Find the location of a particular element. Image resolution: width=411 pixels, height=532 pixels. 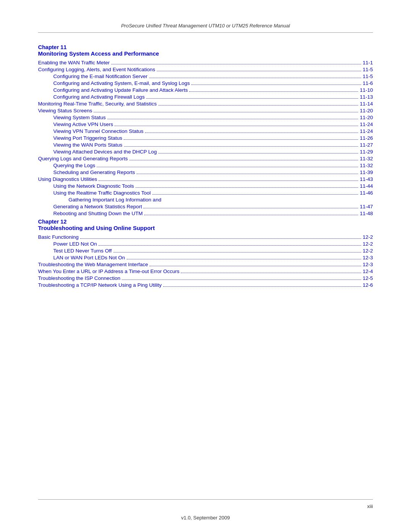

toc-entry-0-2: Configuring the E-mail Notification Serv… is located at coordinates (206, 76).